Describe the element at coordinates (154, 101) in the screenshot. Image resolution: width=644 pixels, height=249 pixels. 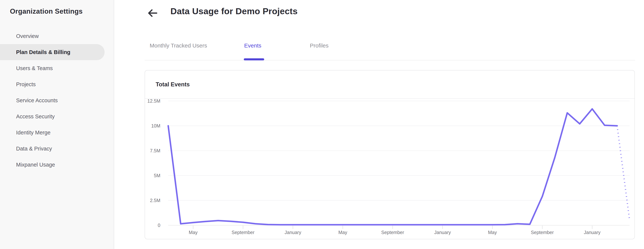
I see `y-axis-label: 12.5M` at that location.